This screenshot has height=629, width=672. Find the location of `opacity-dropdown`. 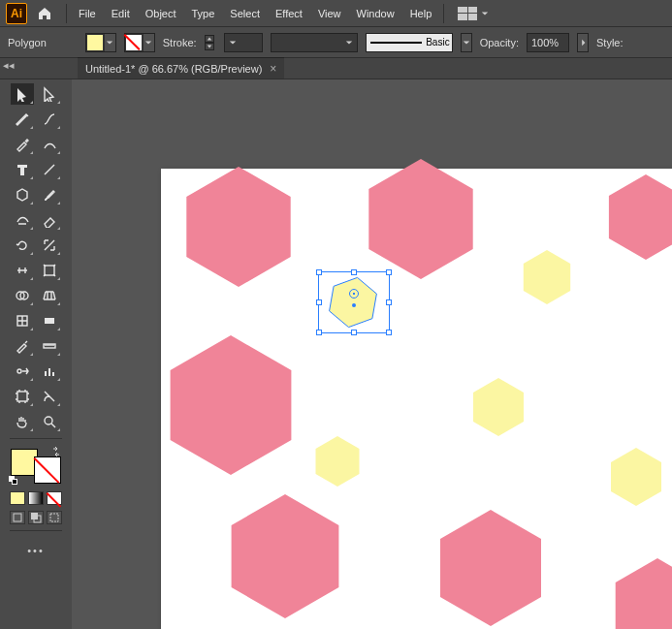

opacity-dropdown is located at coordinates (583, 43).